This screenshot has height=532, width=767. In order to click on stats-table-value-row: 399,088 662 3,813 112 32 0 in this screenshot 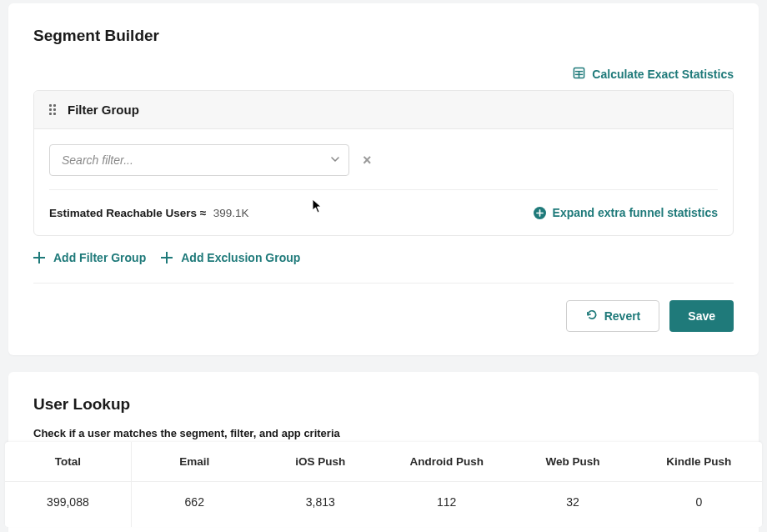, I will do `click(384, 505)`.